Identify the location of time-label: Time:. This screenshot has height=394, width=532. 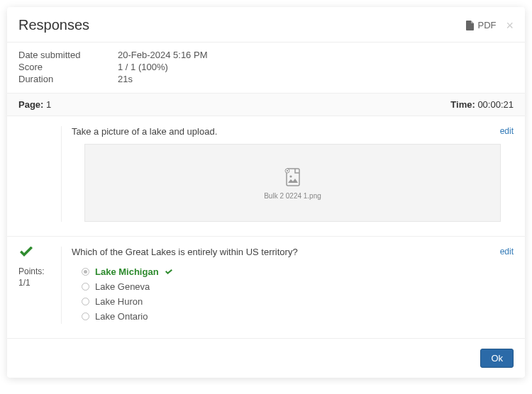
(462, 105).